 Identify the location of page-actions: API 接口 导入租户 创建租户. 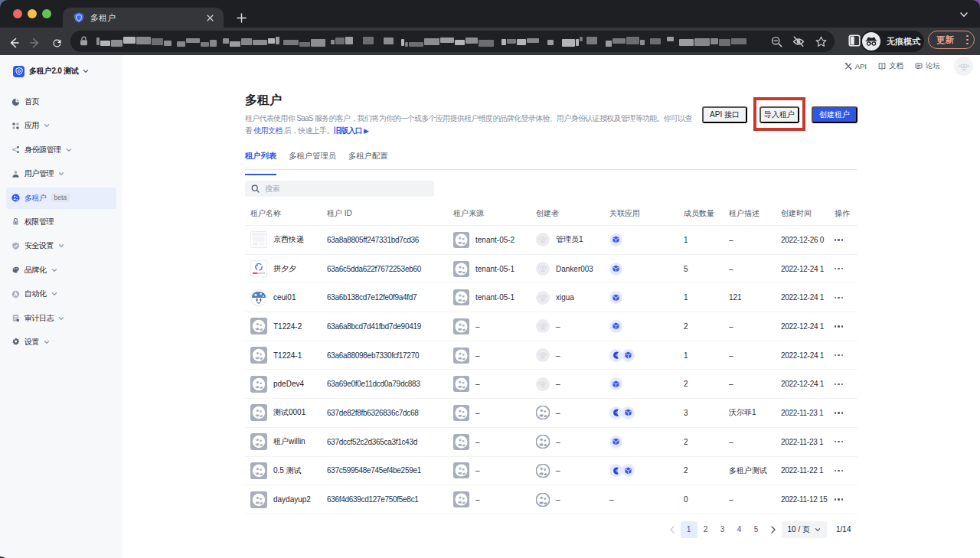
(779, 115).